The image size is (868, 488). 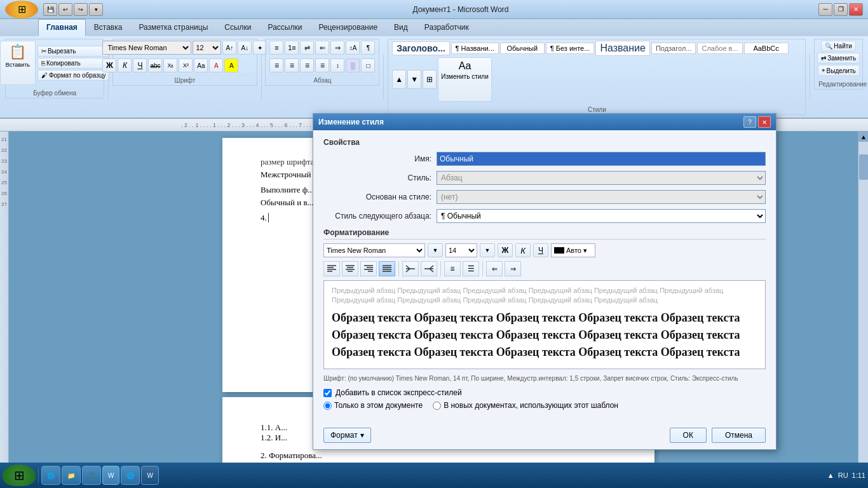 I want to click on font-color-btn: A, so click(x=216, y=65).